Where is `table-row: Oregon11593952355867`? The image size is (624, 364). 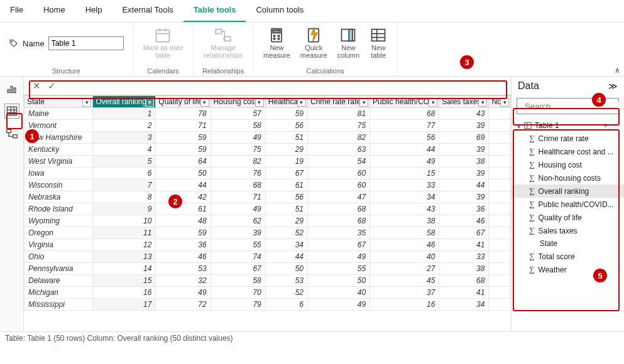 table-row: Oregon11593952355867 is located at coordinates (268, 233).